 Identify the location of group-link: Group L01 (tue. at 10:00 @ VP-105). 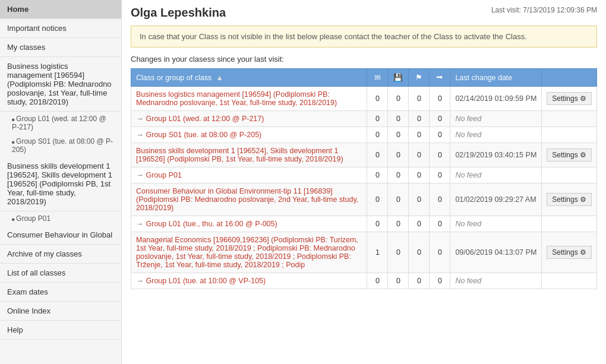
(206, 281).